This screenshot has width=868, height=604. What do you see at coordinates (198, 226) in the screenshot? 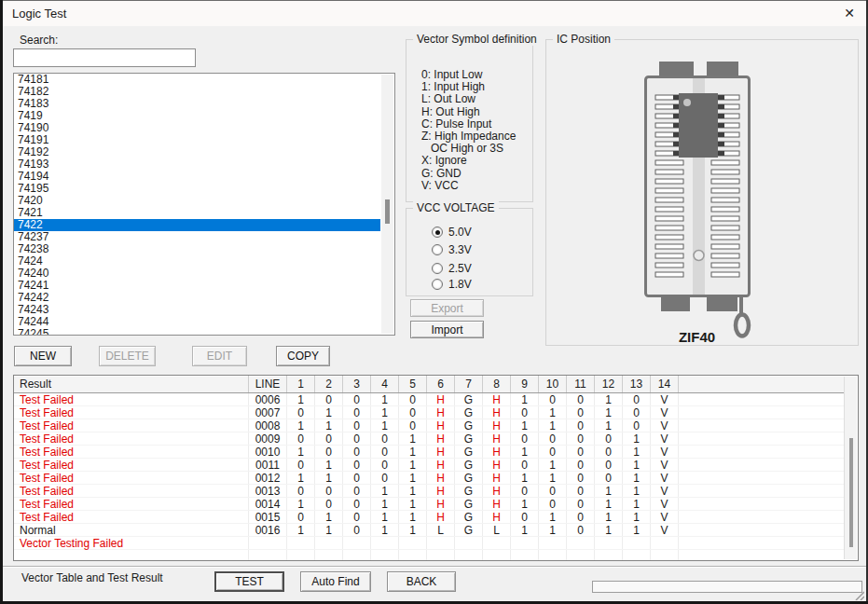
I see `list-item-selected: 7422` at bounding box center [198, 226].